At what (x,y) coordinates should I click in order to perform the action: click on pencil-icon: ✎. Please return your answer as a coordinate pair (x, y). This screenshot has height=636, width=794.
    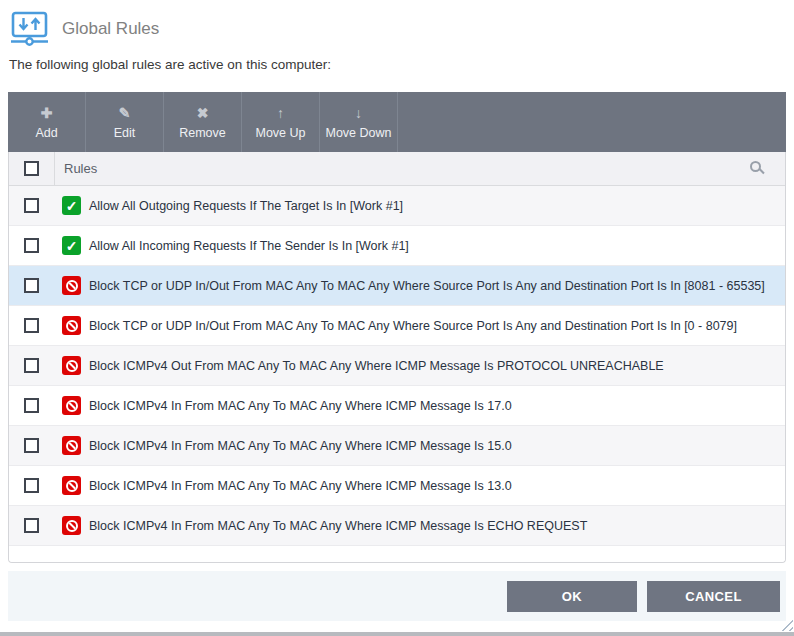
    Looking at the image, I should click on (125, 113).